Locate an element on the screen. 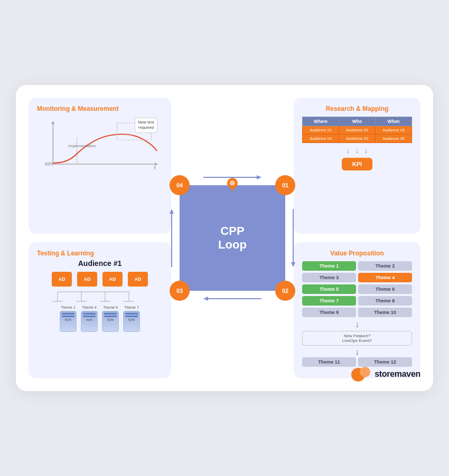  theme-mini-1: Theme 1 51% is located at coordinates (68, 319).